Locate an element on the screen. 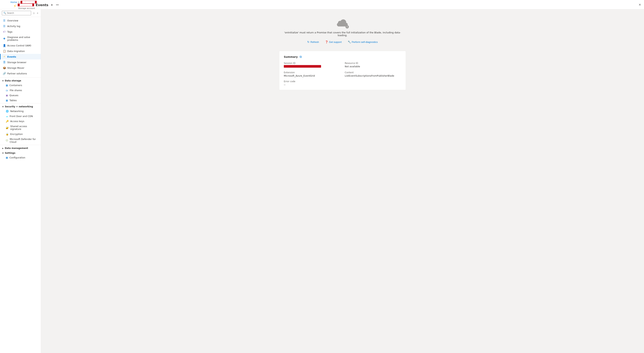 The height and width of the screenshot is (353, 644). sidebar-item-file-shares: 🗂 File shares is located at coordinates (20, 90).